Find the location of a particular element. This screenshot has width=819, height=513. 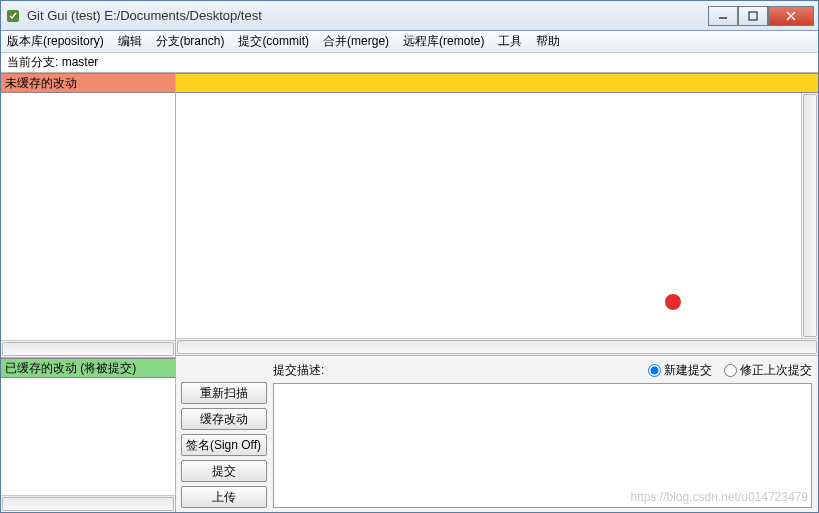

unstaged-header: 未缓存的改动 is located at coordinates (88, 83).